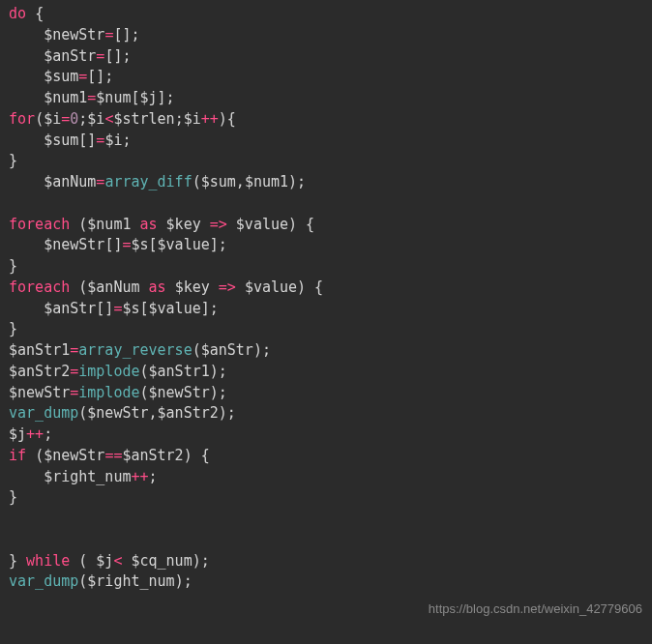  I want to click on watermark-text: https://blog.csdn.net/weixin_42779606, so click(536, 609).